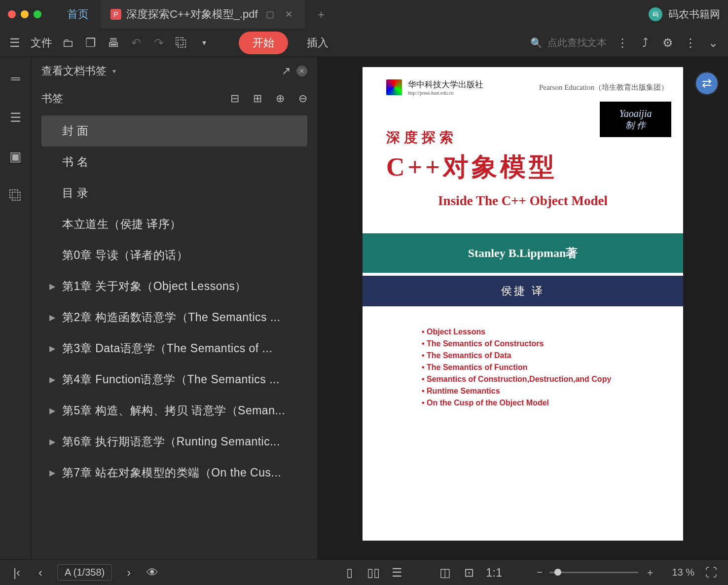 This screenshot has width=728, height=585. What do you see at coordinates (494, 573) in the screenshot?
I see `actual-size-icon: 1:1` at bounding box center [494, 573].